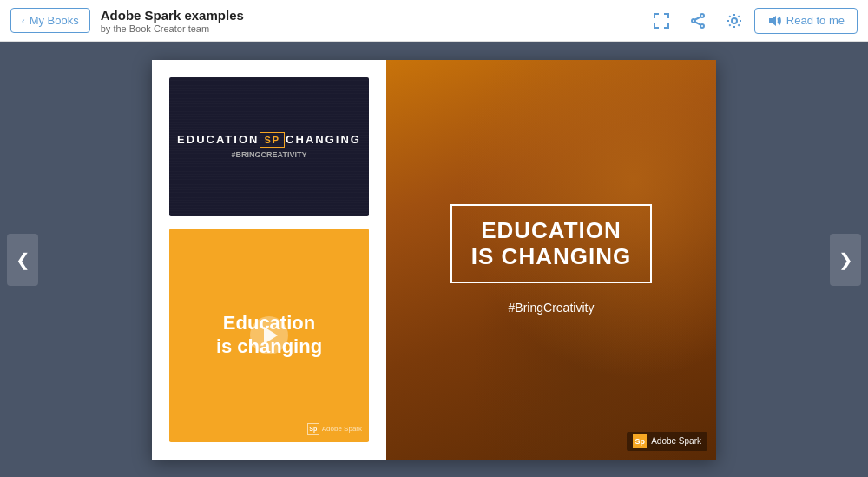  What do you see at coordinates (269, 335) in the screenshot?
I see `bottom-video-thumbnail: Education is changing Sp Adobe Spark` at bounding box center [269, 335].